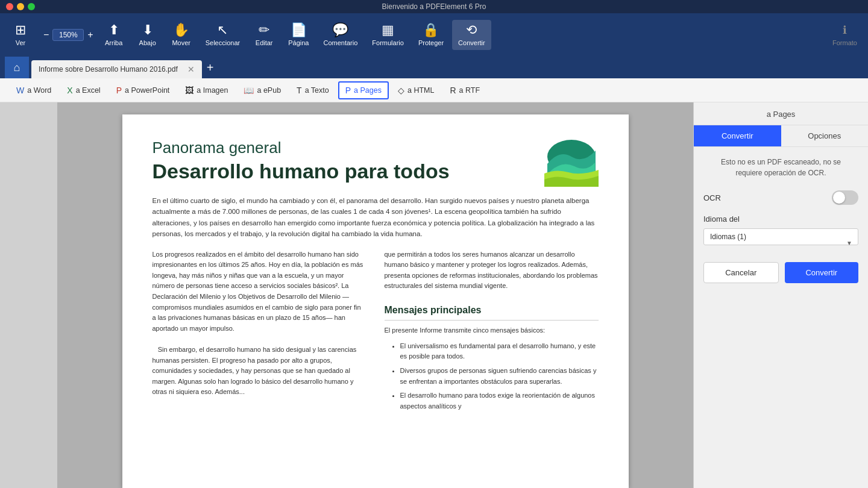  I want to click on pdf-title-bold: Desarrollo humano para todos, so click(376, 171).